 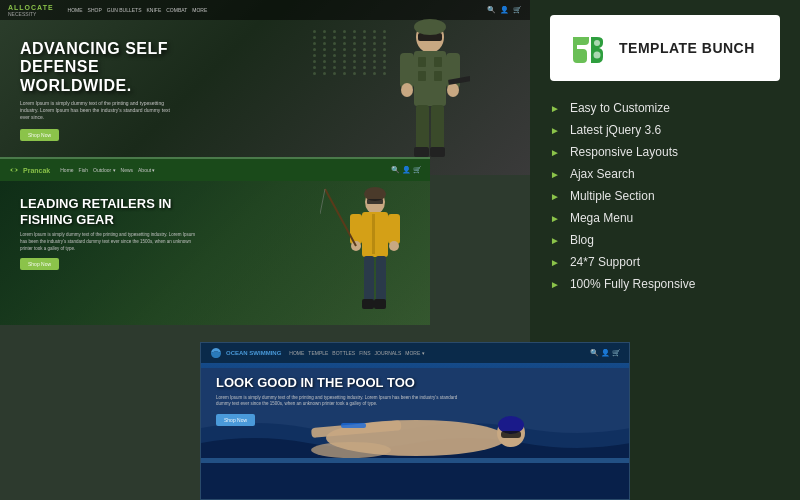 I want to click on military-nav-icons: 🔍 👤 🛒, so click(x=504, y=10).